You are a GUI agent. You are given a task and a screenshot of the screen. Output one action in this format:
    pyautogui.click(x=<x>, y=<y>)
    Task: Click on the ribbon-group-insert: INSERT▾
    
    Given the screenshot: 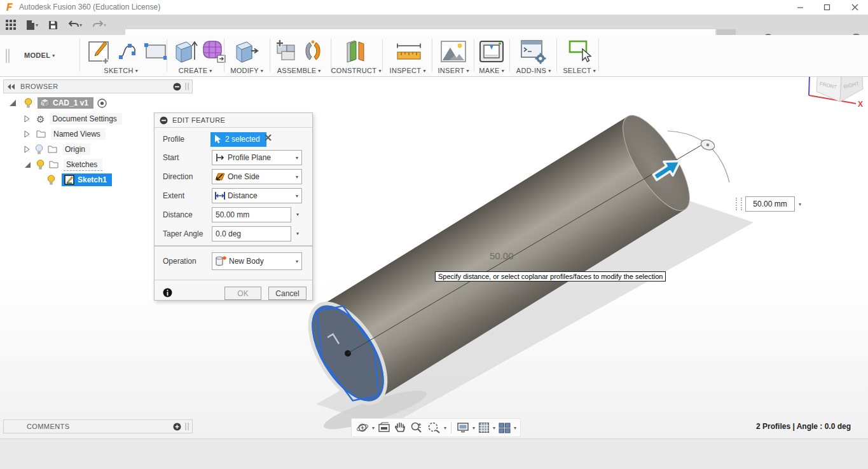 What is the action you would take?
    pyautogui.click(x=453, y=71)
    